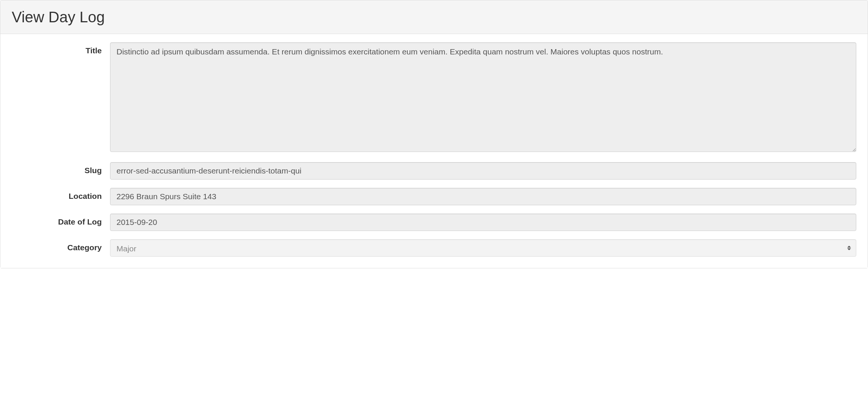  Describe the element at coordinates (483, 171) in the screenshot. I see `slug-field-wrap` at that location.